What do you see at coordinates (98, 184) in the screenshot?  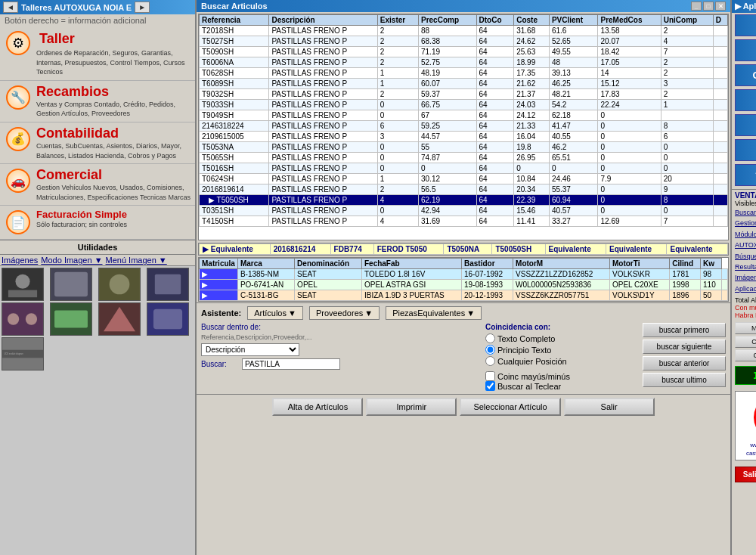 I see `comercial-section: 🚗 Comercial Gestion Vehículos Nuevos, Us…` at bounding box center [98, 184].